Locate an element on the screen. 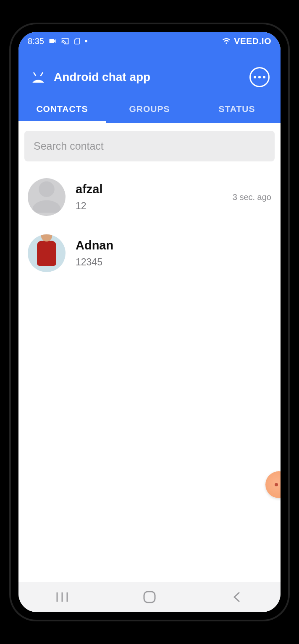  wifi-icon is located at coordinates (226, 41).